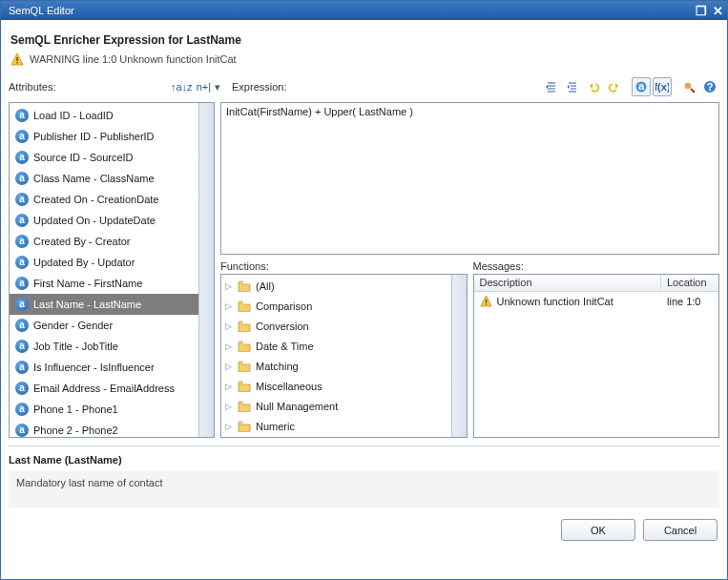 Image resolution: width=728 pixels, height=580 pixels. What do you see at coordinates (76, 409) in the screenshot?
I see `attribute-item-label: Phone 1 - Phone1` at bounding box center [76, 409].